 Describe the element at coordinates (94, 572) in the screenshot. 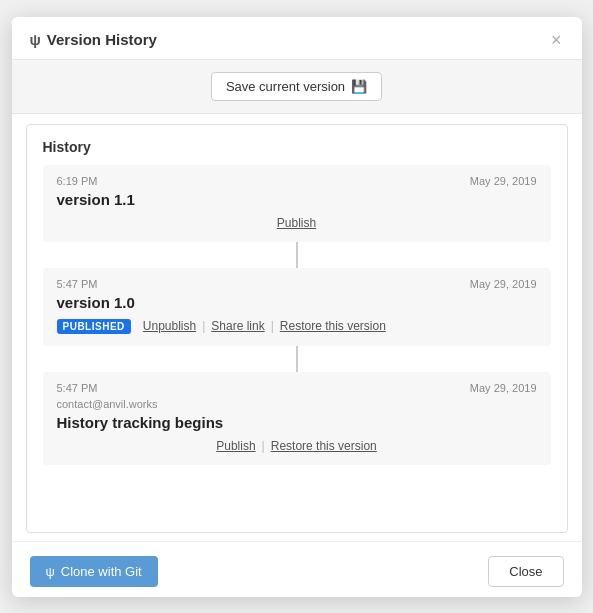

I see `clone-with-git-button: ψ Clone with Git` at that location.